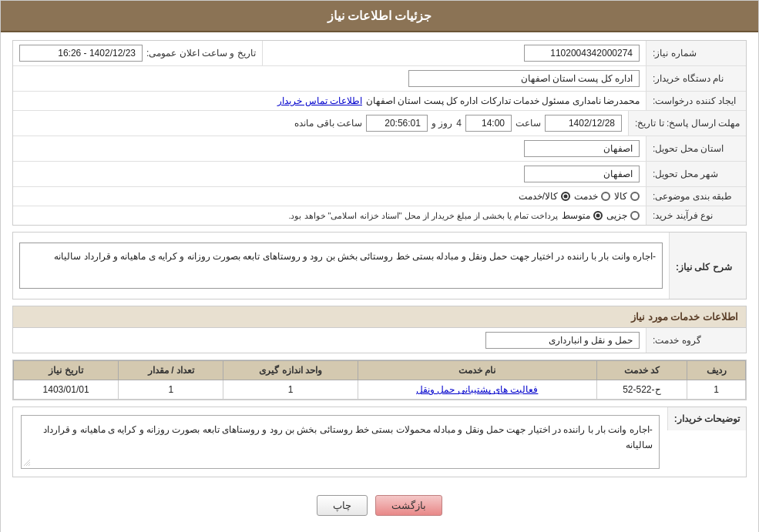  Describe the element at coordinates (330, 174) in the screenshot. I see `city-value: اصفهان` at that location.